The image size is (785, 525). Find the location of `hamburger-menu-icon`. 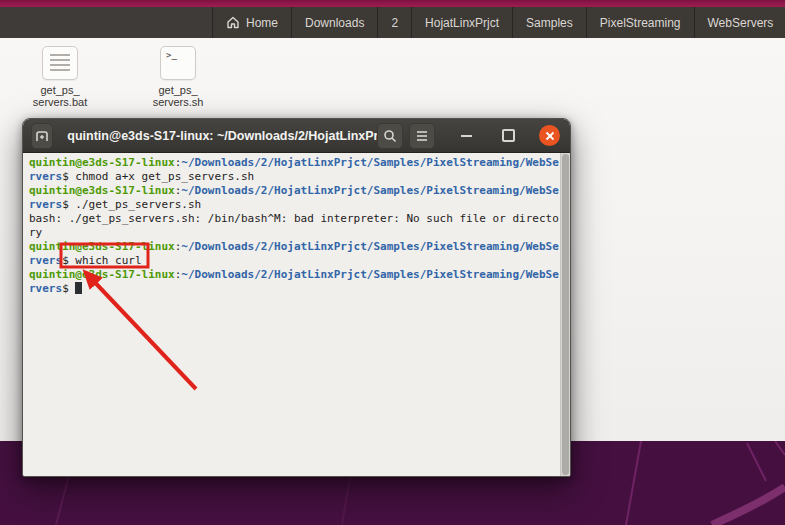

hamburger-menu-icon is located at coordinates (422, 136).